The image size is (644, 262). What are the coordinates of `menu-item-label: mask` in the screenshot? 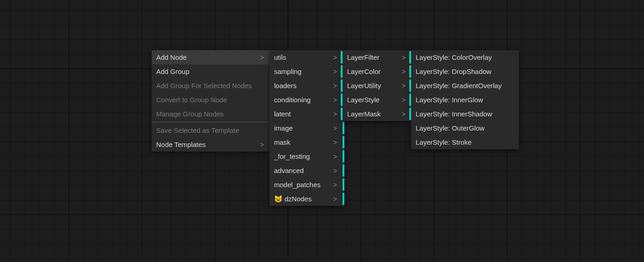 It's located at (282, 142).